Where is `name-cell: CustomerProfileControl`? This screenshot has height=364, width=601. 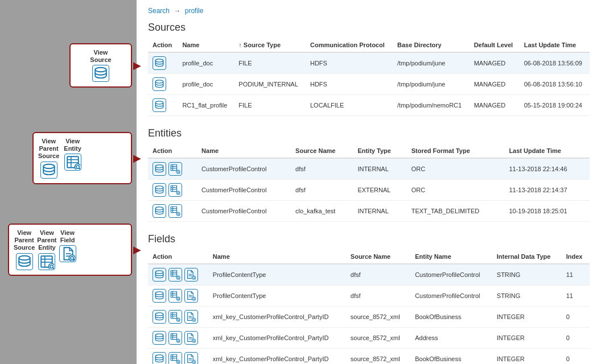 name-cell: CustomerProfileControl is located at coordinates (244, 190).